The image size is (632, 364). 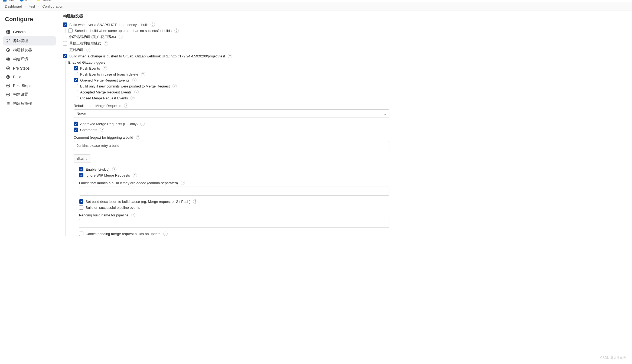 What do you see at coordinates (30, 68) in the screenshot?
I see `sidebar-item-pre-steps: Pre Steps` at bounding box center [30, 68].